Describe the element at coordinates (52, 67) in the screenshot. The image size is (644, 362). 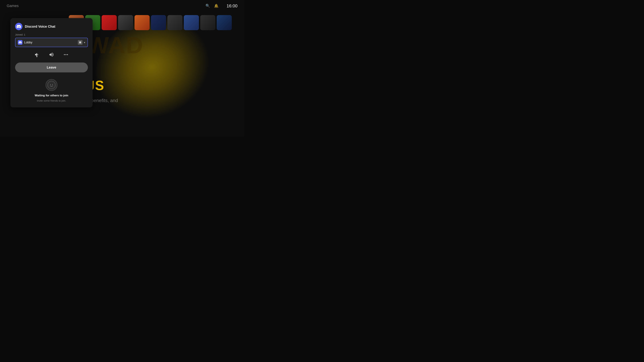
I see `leave-button: Leave` at that location.